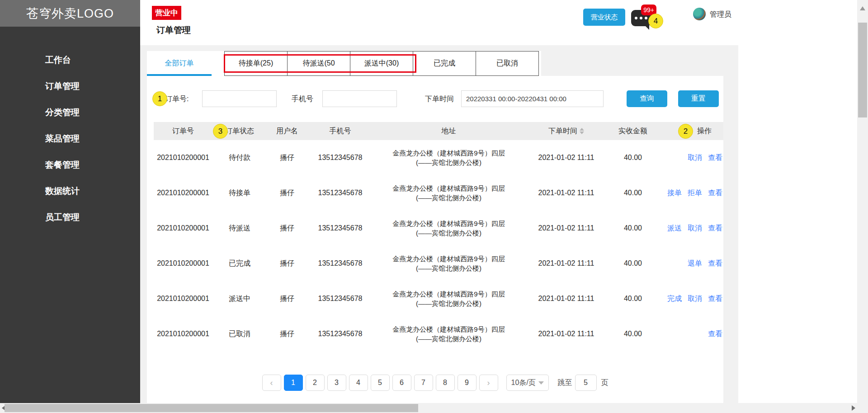 This screenshot has height=413, width=868. Describe the element at coordinates (380, 383) in the screenshot. I see `page-number-button: 5` at that location.